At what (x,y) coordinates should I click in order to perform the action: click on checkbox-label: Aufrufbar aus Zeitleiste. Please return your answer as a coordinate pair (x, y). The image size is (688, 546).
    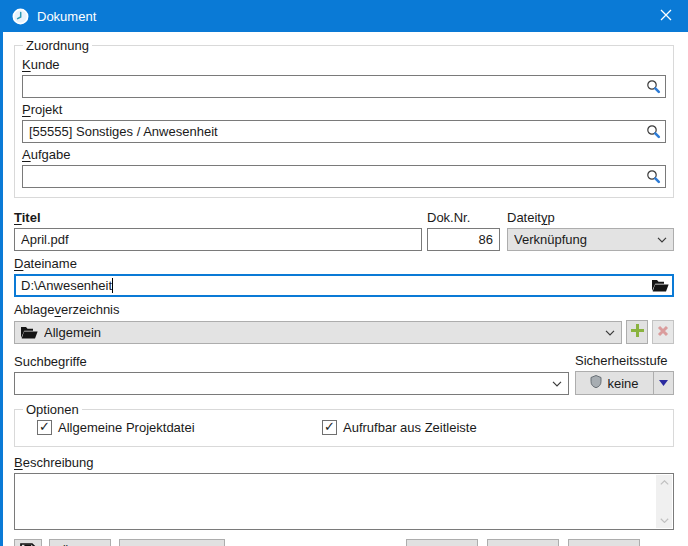
    Looking at the image, I should click on (410, 428).